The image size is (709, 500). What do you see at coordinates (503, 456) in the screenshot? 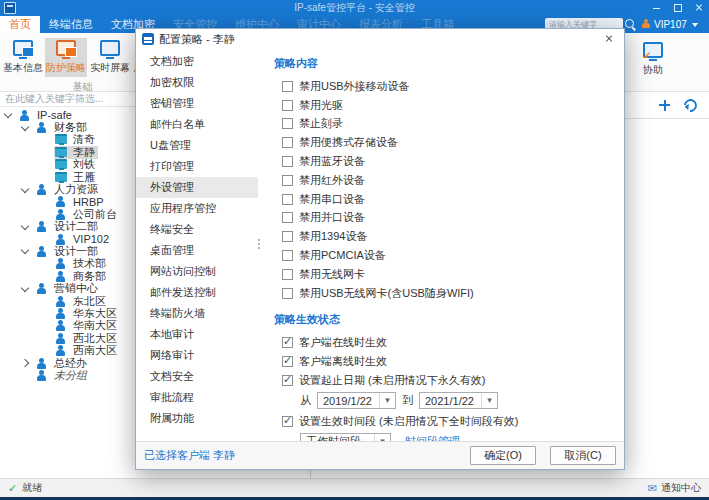
I see `ok-button: 确定(O)` at bounding box center [503, 456].